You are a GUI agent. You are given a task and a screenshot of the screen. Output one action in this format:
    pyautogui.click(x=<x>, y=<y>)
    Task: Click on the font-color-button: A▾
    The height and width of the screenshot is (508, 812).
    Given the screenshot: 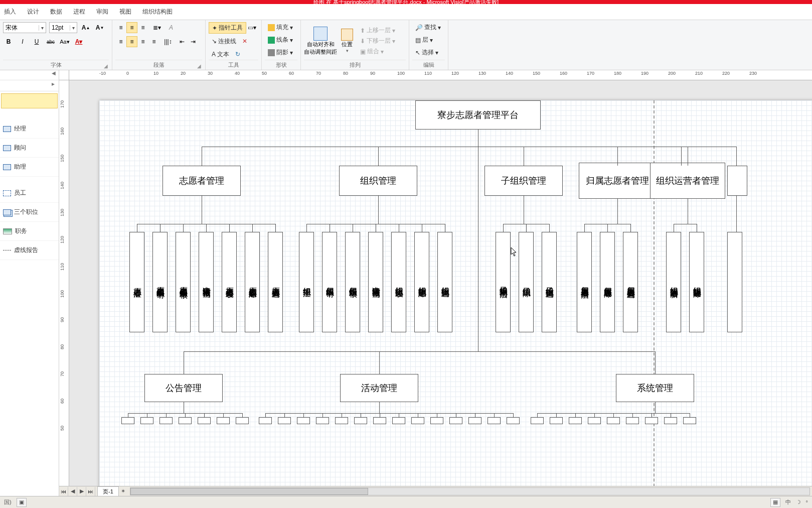 What is the action you would take?
    pyautogui.click(x=79, y=42)
    